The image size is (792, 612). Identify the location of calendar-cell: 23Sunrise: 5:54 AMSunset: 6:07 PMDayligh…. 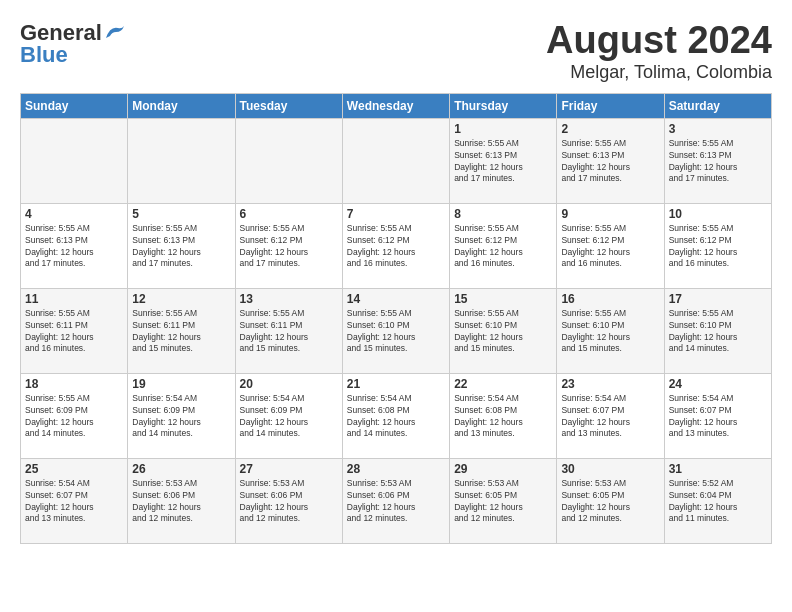
(610, 416).